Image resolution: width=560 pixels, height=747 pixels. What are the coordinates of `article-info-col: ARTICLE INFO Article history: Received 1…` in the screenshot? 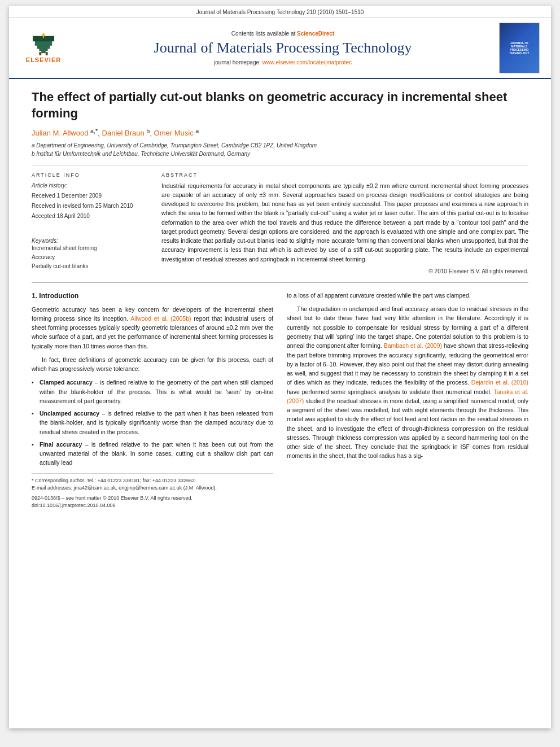 It's located at (91, 224).